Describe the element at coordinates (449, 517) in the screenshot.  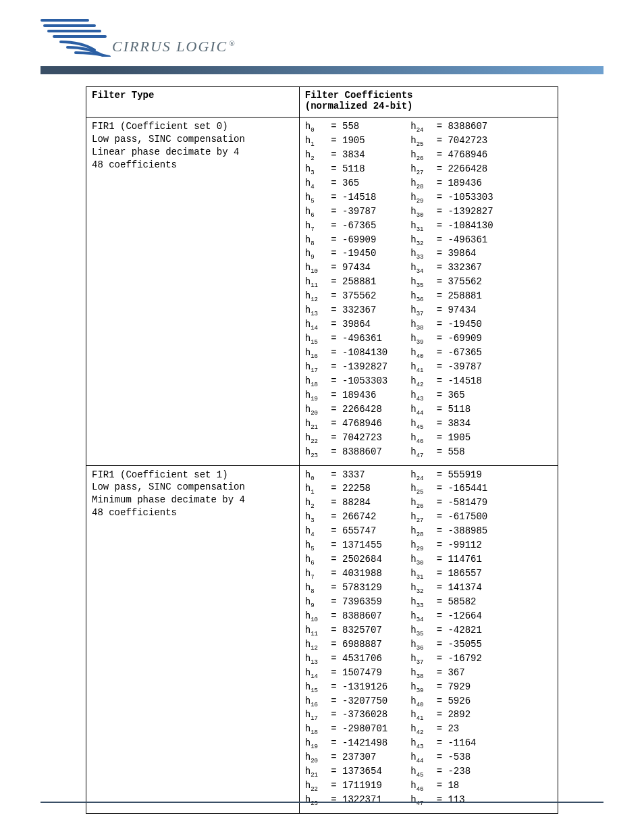
I see `coefficient-entry: h27 = -617500` at that location.